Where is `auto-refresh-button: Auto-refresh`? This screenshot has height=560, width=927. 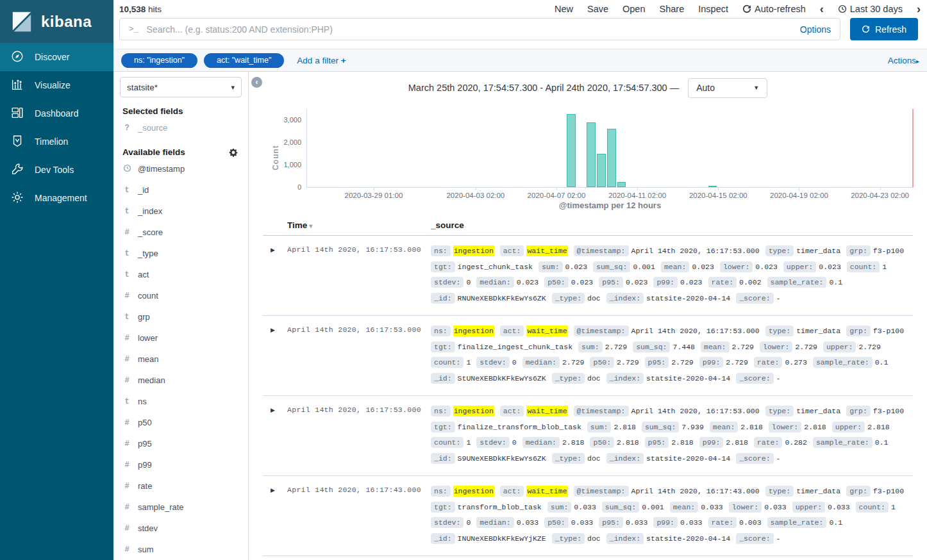
auto-refresh-button: Auto-refresh is located at coordinates (774, 9).